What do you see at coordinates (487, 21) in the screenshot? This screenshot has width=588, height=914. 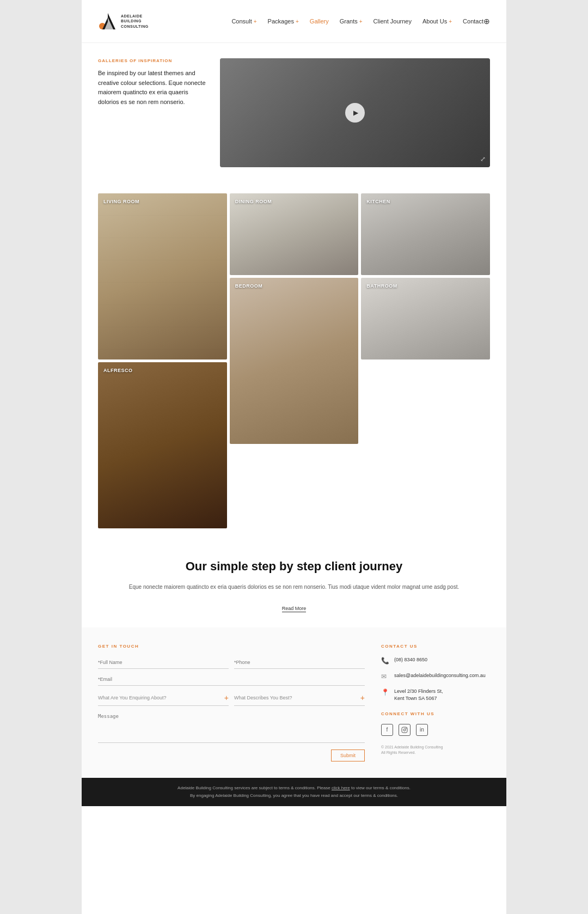 I see `search-button: ⊕` at bounding box center [487, 21].